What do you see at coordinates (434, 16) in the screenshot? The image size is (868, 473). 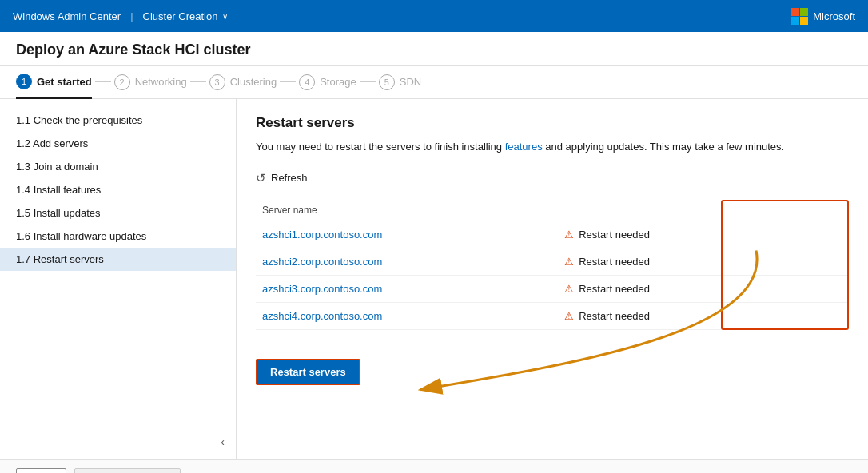 I see `topbar: Windows Admin Center | Cluster Creation …` at bounding box center [434, 16].